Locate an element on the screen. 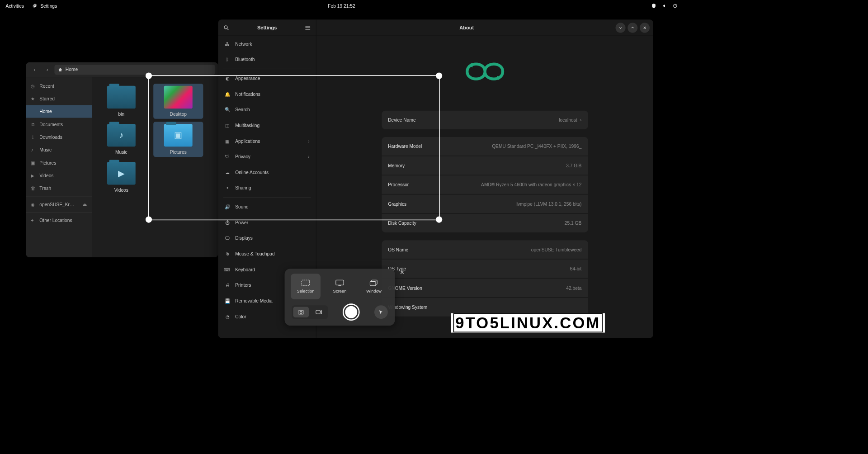  eject-icon: ⏏ is located at coordinates (85, 204).